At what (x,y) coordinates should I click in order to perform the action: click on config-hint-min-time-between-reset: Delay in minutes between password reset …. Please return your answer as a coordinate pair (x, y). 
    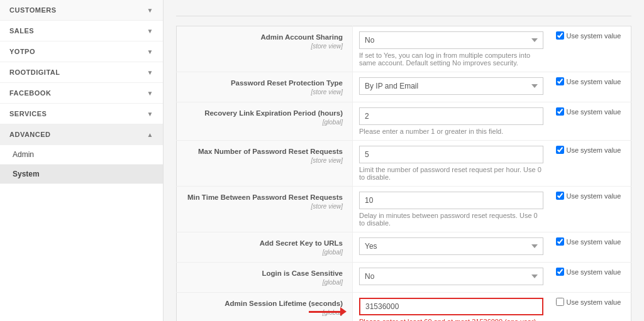
    Looking at the image, I should click on (452, 219).